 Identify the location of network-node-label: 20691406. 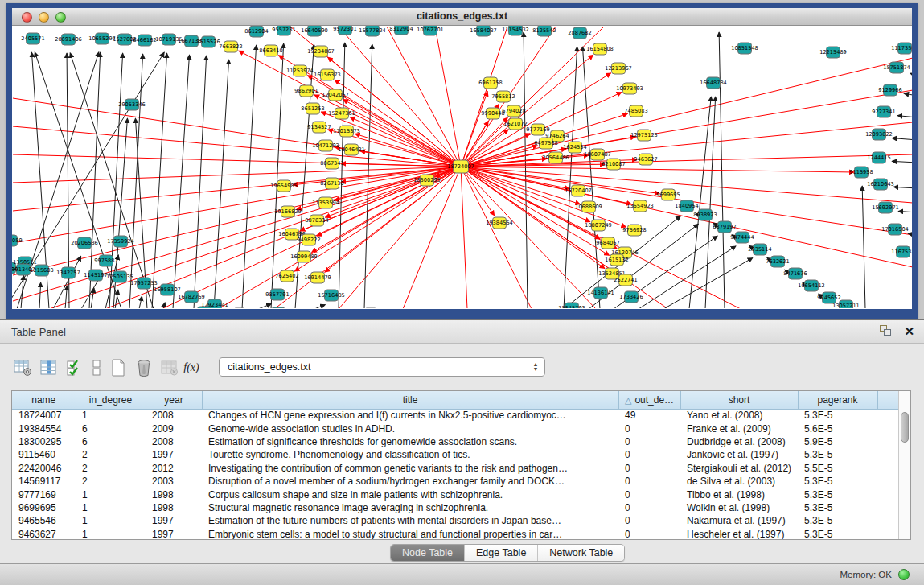
(68, 39).